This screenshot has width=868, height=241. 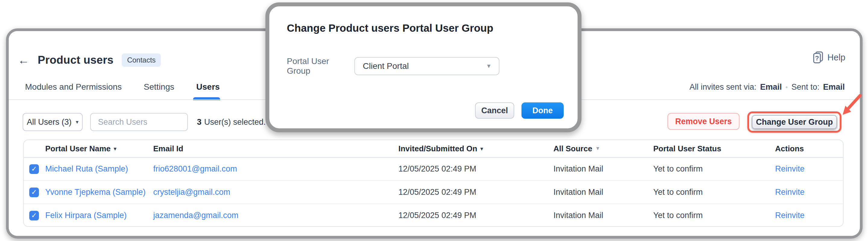 I want to click on column-label: Email Id, so click(x=168, y=149).